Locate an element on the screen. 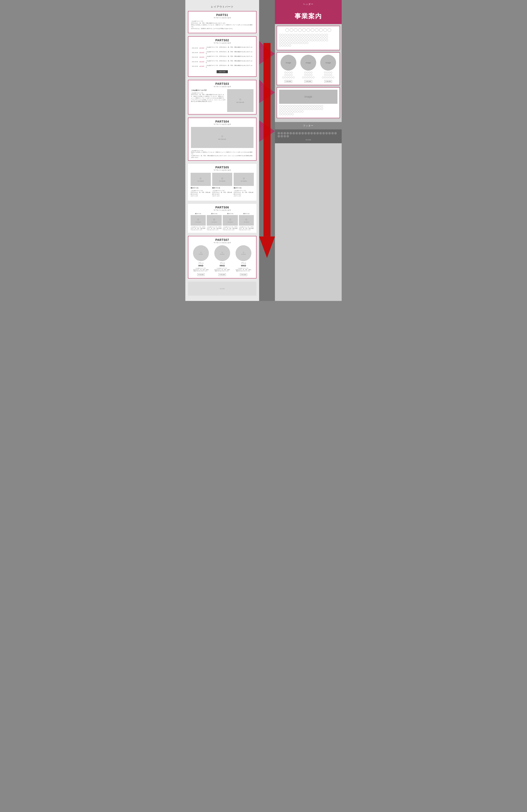 Image resolution: width=527 pixels, height=812 pixels. fake-title: これは仮タイトルです is located at coordinates (208, 90).